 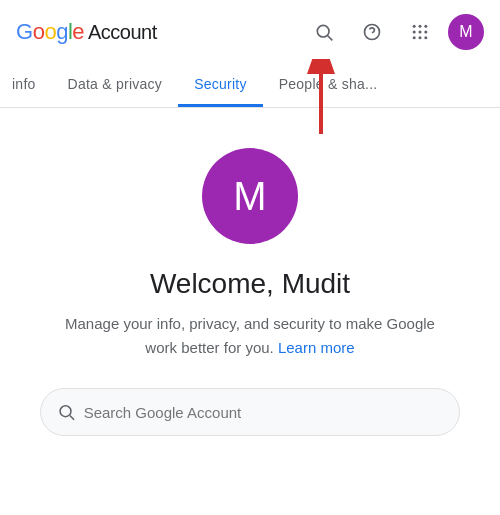 What do you see at coordinates (316, 348) in the screenshot?
I see `learn-more-link: Learn more` at bounding box center [316, 348].